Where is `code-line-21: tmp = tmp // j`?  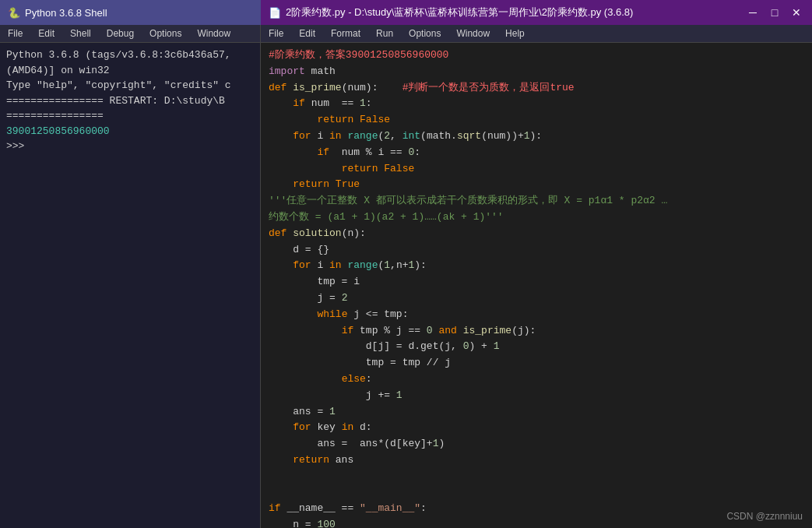 code-line-21: tmp = tmp // j is located at coordinates (536, 363).